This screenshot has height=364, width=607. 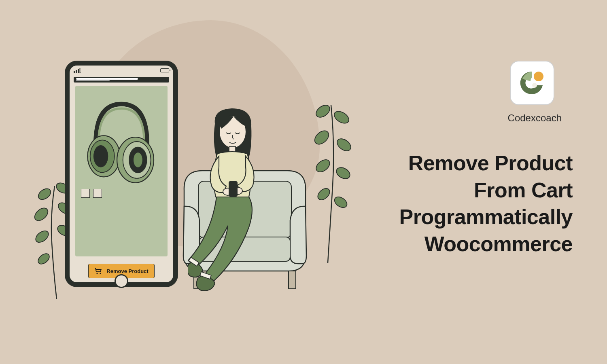 I want to click on woman-illustration, so click(x=237, y=201).